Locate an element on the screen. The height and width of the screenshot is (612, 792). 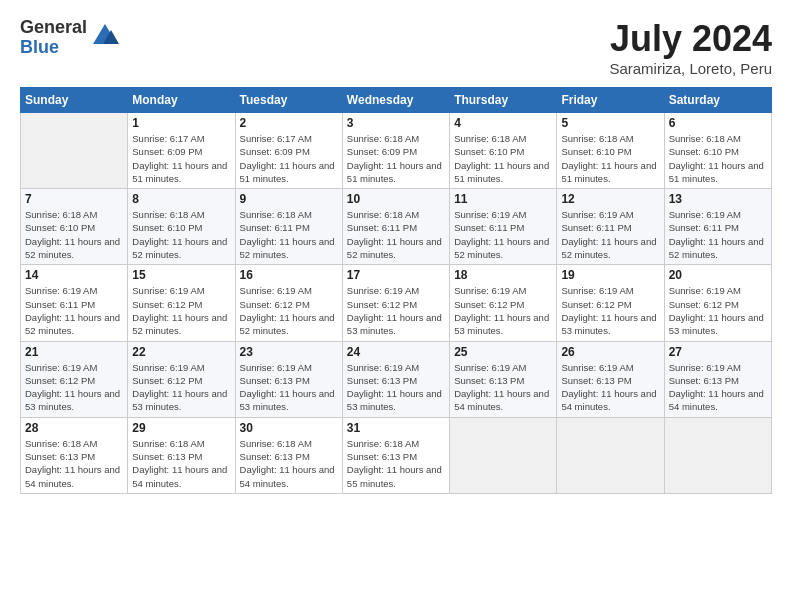
table-row: 23Sunrise: 6:19 AMSunset: 6:13 PMDayligh… is located at coordinates (288, 379).